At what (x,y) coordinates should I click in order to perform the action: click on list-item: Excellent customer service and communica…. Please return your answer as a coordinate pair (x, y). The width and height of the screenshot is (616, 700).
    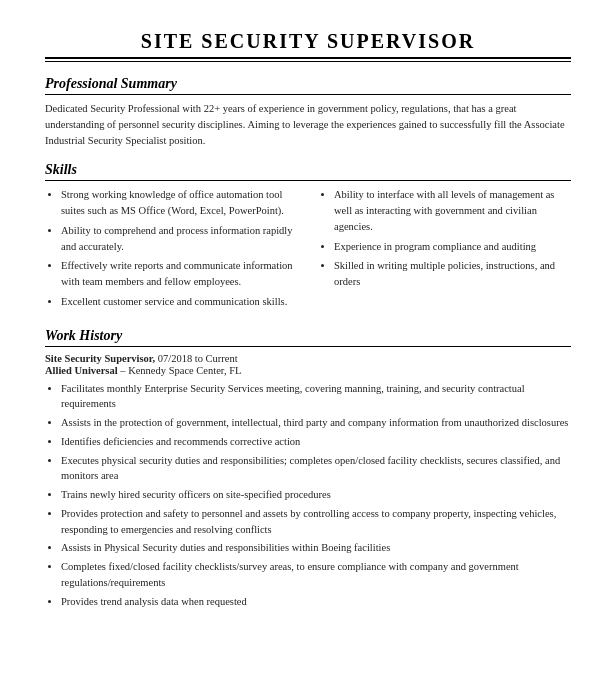
    Looking at the image, I should click on (180, 302).